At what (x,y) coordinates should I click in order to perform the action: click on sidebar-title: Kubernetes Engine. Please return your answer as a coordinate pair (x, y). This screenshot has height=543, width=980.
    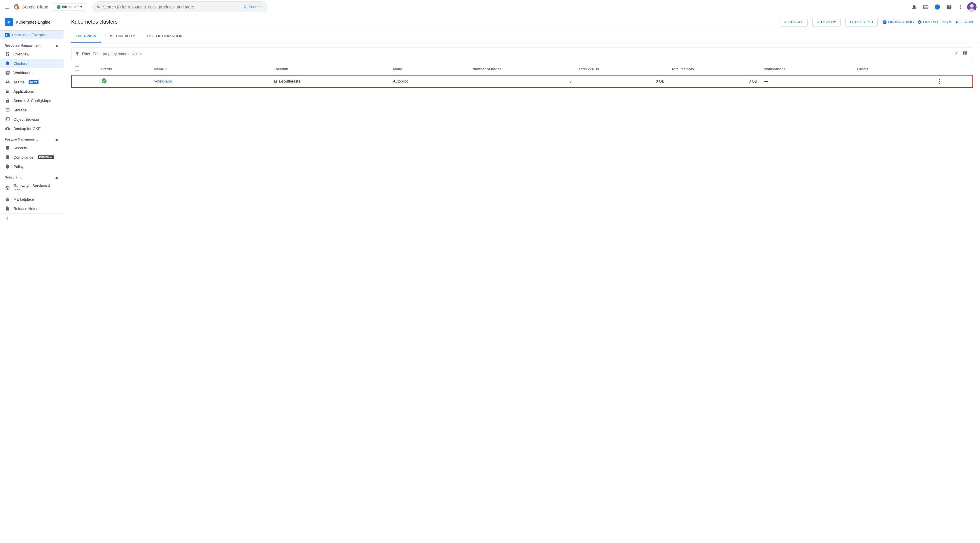
    Looking at the image, I should click on (33, 22).